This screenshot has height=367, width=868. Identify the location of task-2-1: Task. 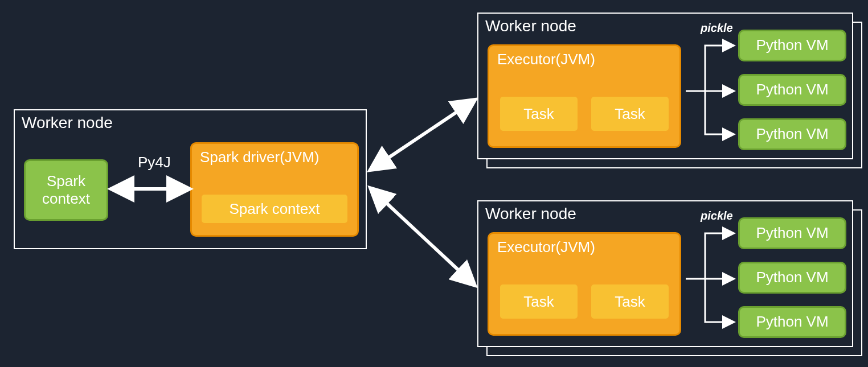
(539, 302).